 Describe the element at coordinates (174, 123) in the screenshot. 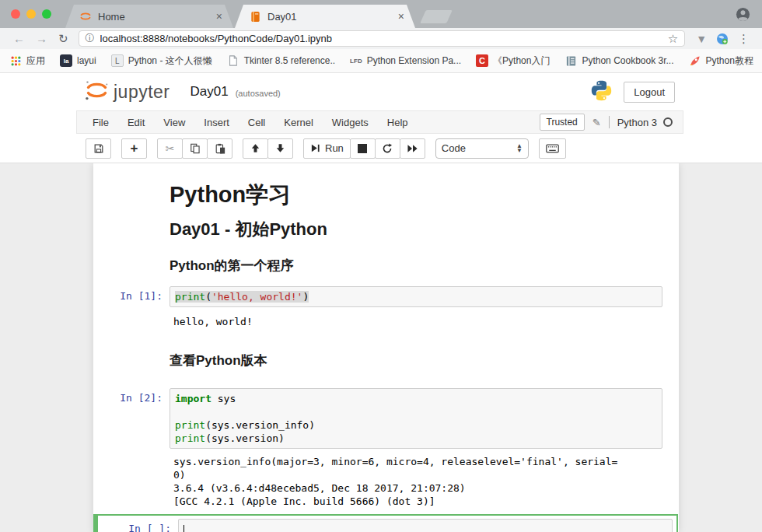

I see `menu-view: View` at that location.